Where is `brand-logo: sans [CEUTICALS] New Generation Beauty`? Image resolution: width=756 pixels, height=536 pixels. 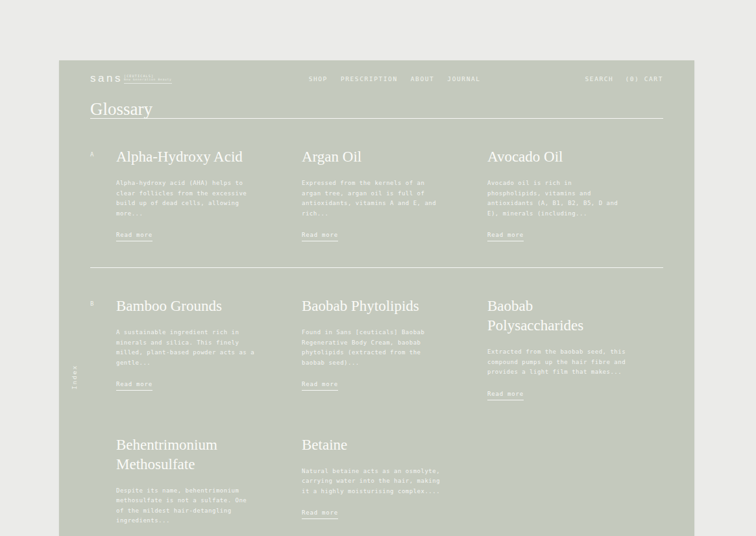 brand-logo: sans [CEUTICALS] New Generation Beauty is located at coordinates (131, 79).